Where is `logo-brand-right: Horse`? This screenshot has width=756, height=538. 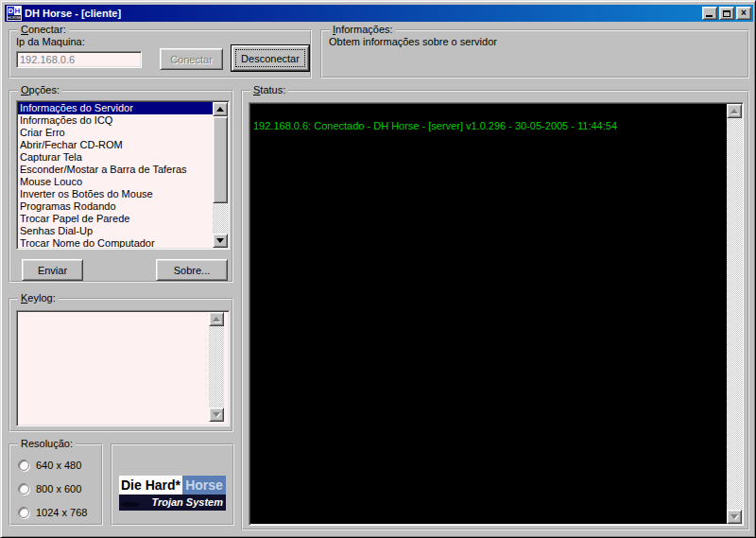 logo-brand-right: Horse is located at coordinates (204, 485).